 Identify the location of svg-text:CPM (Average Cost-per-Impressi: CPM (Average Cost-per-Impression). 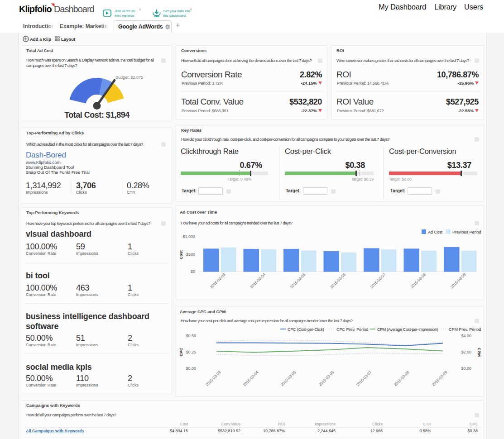
(408, 329).